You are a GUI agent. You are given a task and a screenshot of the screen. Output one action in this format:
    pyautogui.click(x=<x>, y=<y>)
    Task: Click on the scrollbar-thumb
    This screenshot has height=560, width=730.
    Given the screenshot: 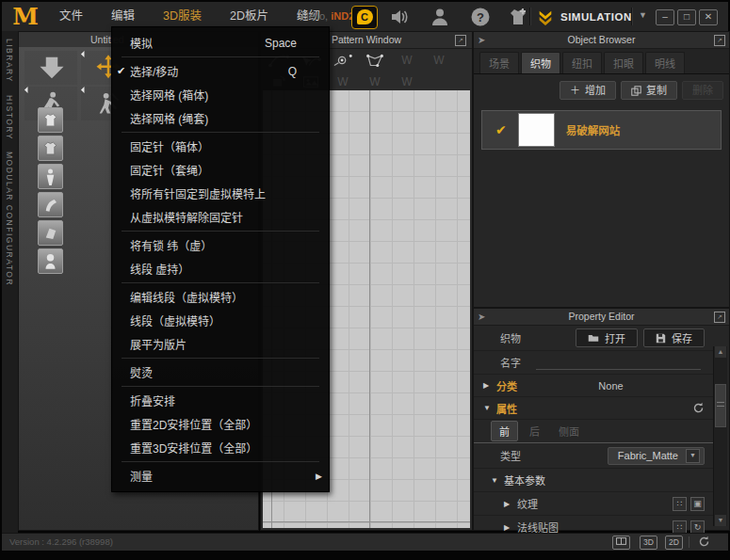 What is the action you would take?
    pyautogui.click(x=721, y=406)
    